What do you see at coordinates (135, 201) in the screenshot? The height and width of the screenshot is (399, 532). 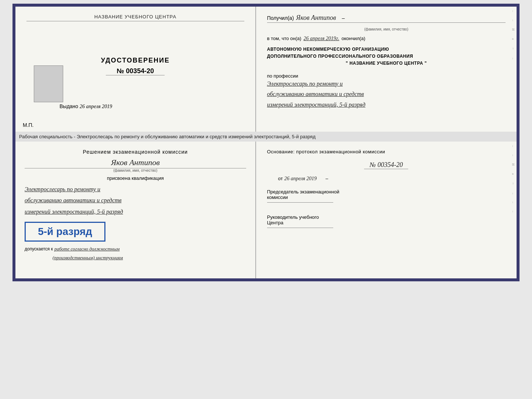 I see `qualification-value: Электрослесарь по ремонту и обслуживанию…` at bounding box center [135, 201].